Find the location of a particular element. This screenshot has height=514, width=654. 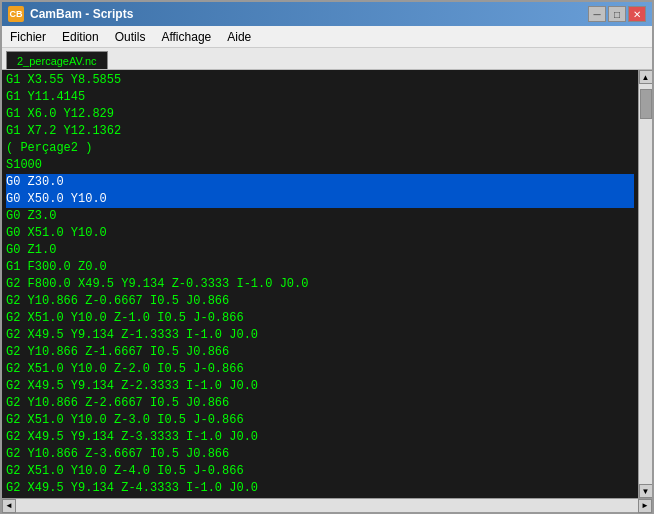

code-line: G2 Y10.866 Z-2.6667 I0.5 J0.866 is located at coordinates (320, 404).